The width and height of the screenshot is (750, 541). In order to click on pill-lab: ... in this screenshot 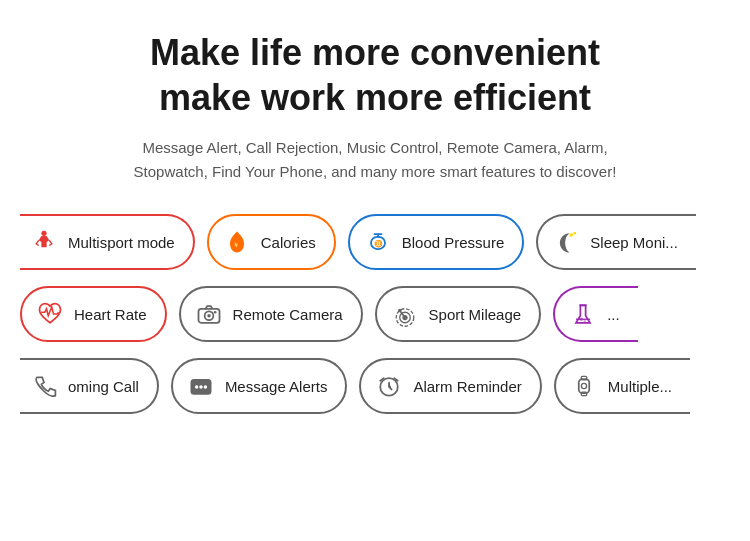, I will do `click(596, 314)`.